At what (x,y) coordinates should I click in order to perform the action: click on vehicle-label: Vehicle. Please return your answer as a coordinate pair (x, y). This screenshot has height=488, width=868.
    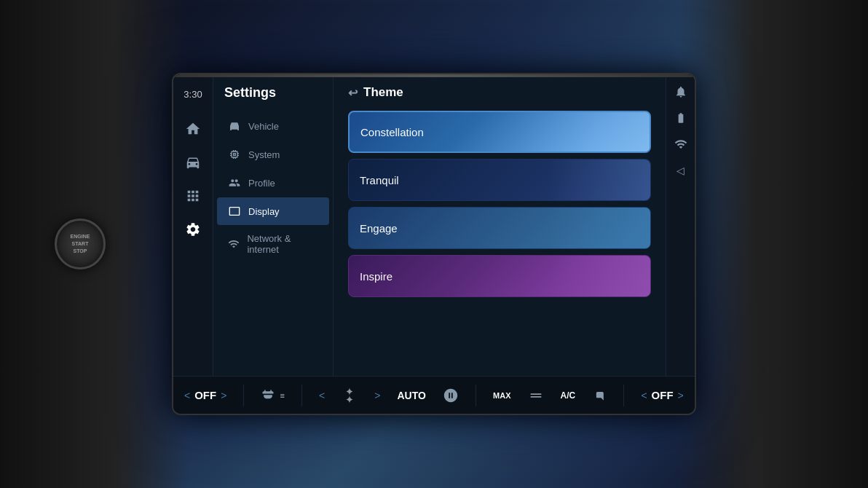
    Looking at the image, I should click on (264, 127).